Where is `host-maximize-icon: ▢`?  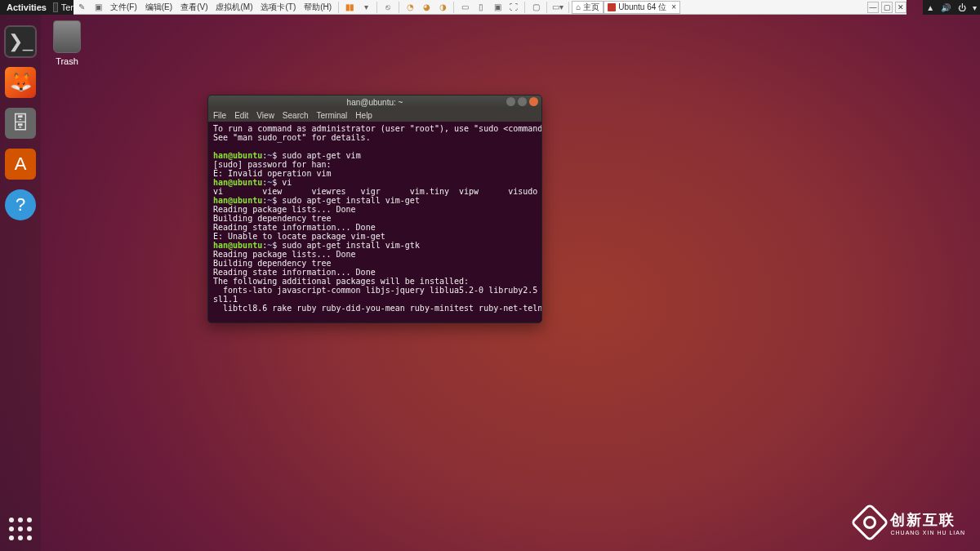 host-maximize-icon: ▢ is located at coordinates (887, 7).